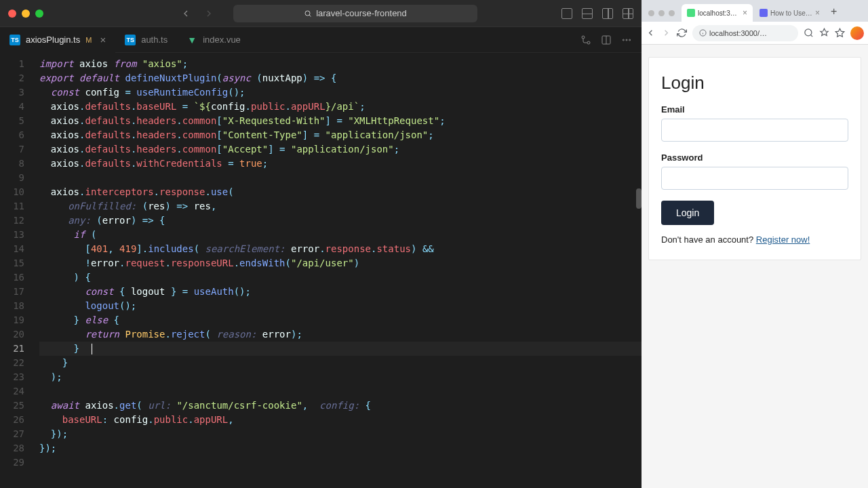 Image resolution: width=868 pixels, height=488 pixels. I want to click on url-bar: localhost:3000/…, so click(745, 33).